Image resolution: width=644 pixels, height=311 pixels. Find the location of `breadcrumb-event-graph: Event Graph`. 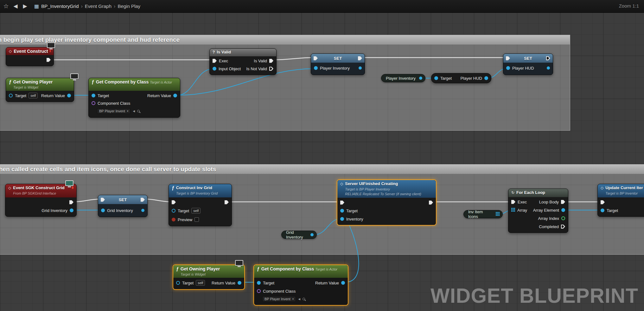

breadcrumb-event-graph: Event Graph is located at coordinates (98, 6).